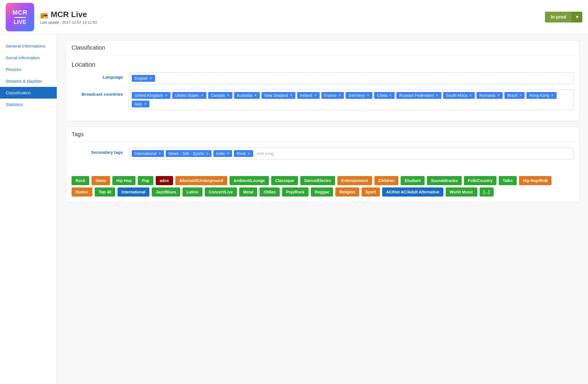 This screenshot has width=588, height=384. What do you see at coordinates (148, 154) in the screenshot?
I see `secondary-tag: International ✕` at bounding box center [148, 154].